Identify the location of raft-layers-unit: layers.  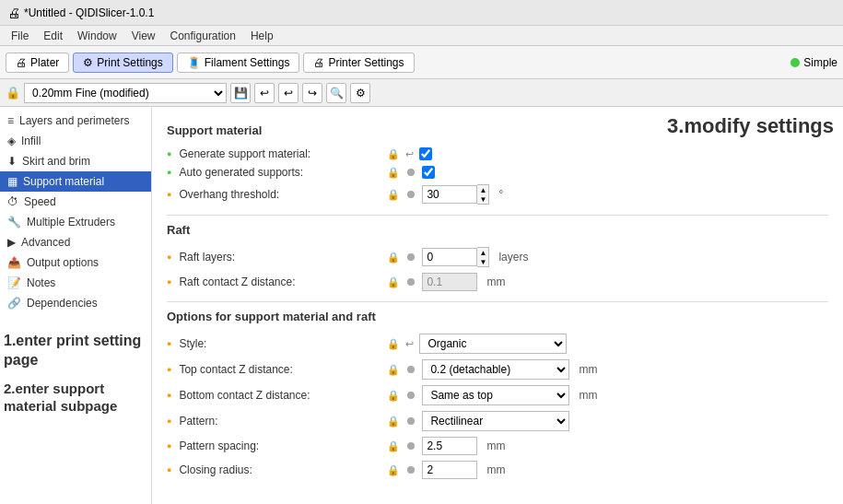
(513, 257).